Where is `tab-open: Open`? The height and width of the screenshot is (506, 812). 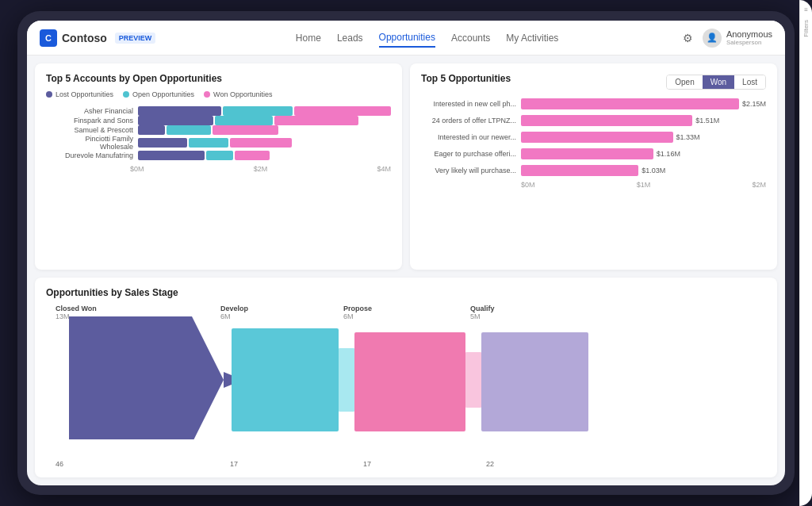 tab-open: Open is located at coordinates (684, 82).